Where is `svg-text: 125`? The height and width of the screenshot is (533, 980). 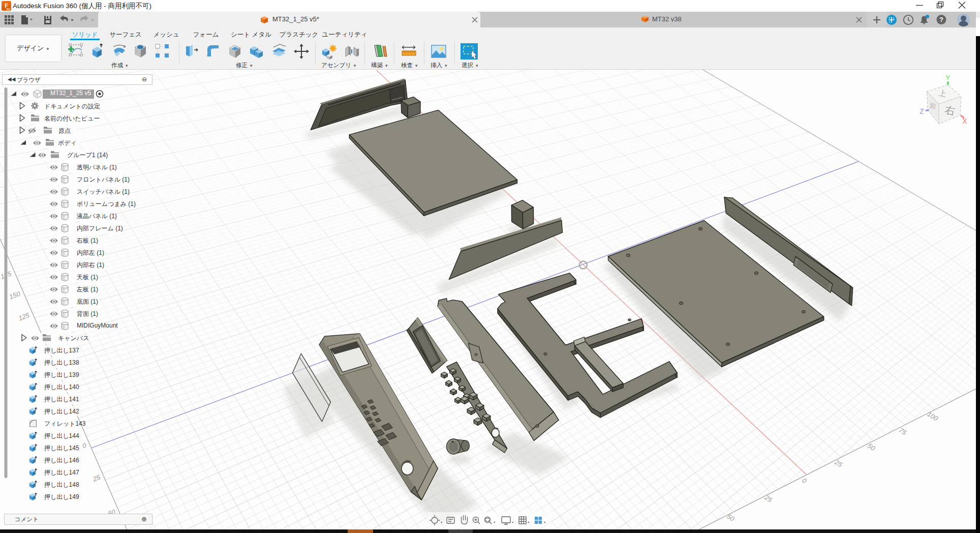
svg-text: 125 is located at coordinates (24, 316).